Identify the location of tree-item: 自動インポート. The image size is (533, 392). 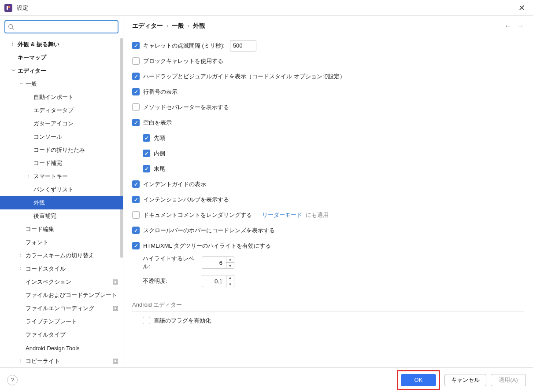
(62, 97).